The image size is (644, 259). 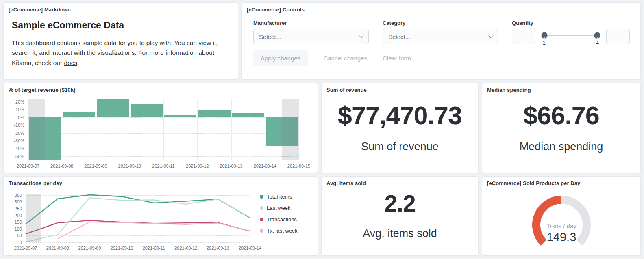 What do you see at coordinates (299, 130) in the screenshot?
I see `column-separator` at bounding box center [299, 130].